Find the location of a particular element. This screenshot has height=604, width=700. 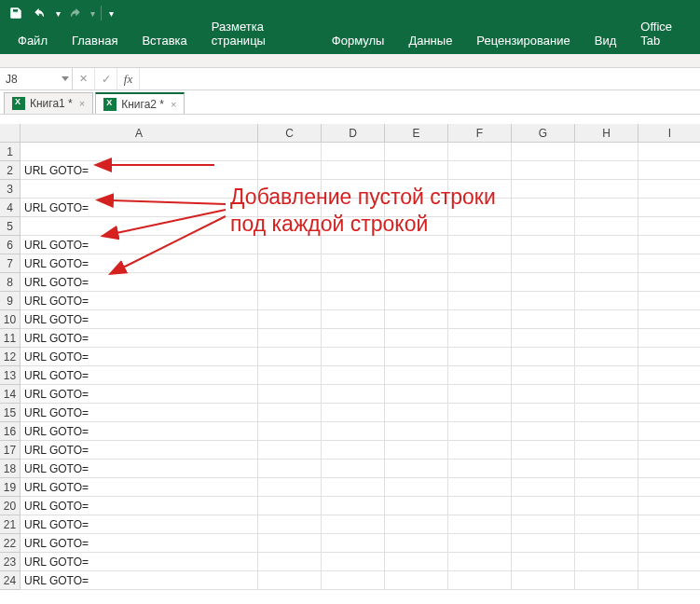

row-header: 8 is located at coordinates (10, 282).